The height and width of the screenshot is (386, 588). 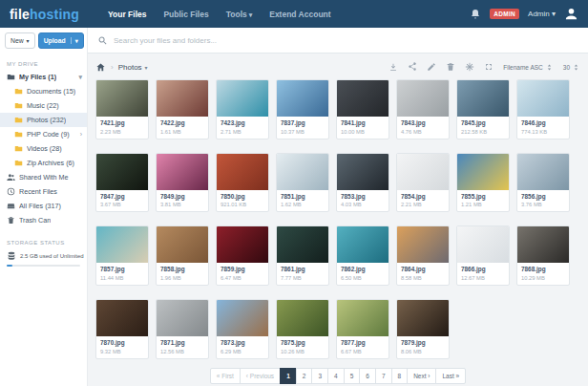 I want to click on pagination-page-3: 3, so click(x=320, y=376).